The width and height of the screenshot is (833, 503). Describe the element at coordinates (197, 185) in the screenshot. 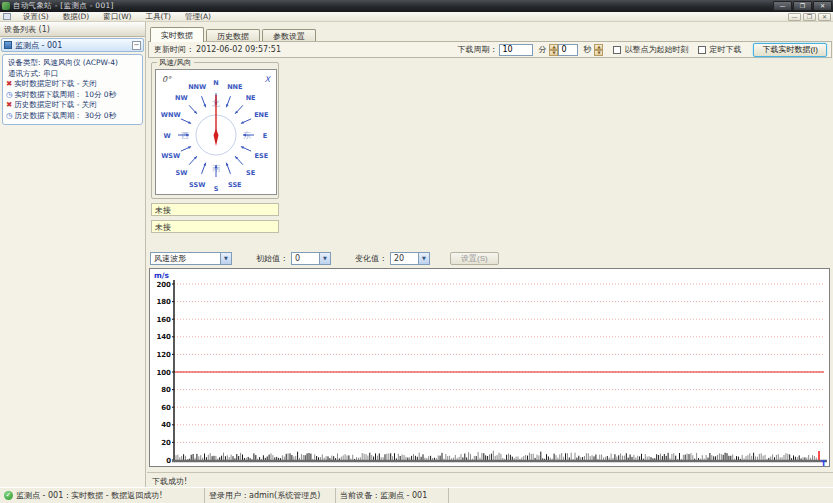

I see `svg-text: SSW` at that location.